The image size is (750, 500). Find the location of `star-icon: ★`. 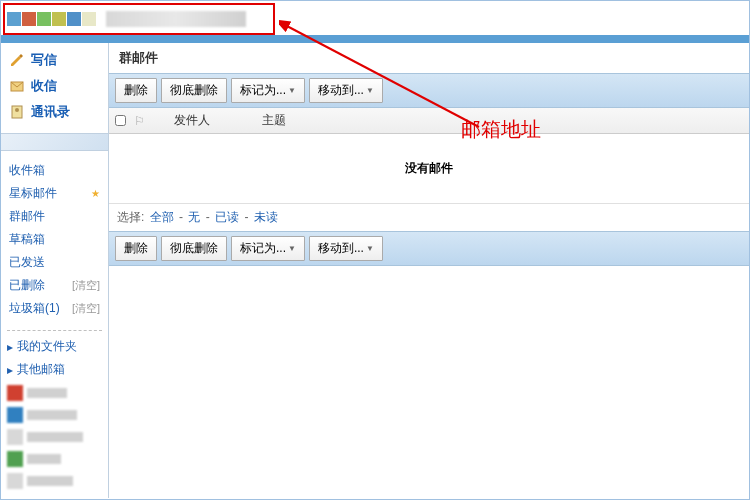

star-icon: ★ is located at coordinates (96, 194).